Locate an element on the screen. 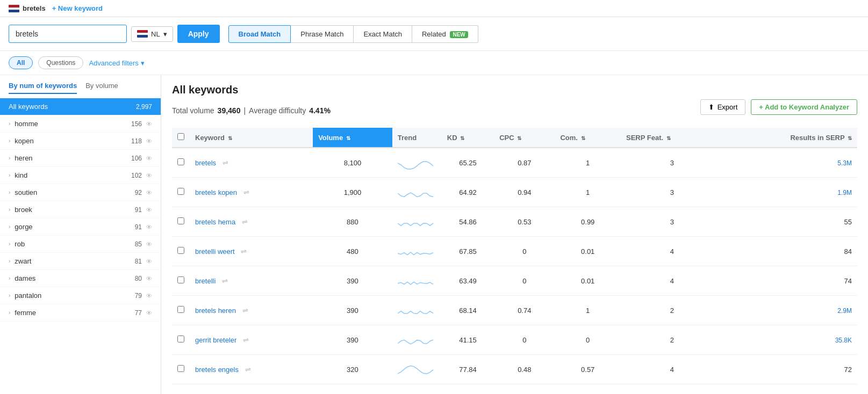 This screenshot has height=394, width=868. keyword-link: bretels kopen is located at coordinates (216, 192).